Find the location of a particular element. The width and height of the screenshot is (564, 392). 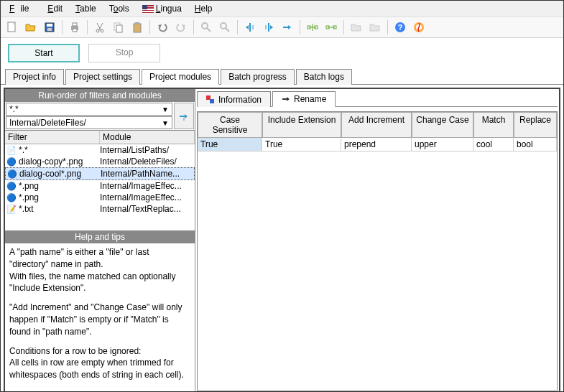

tab-batch-progress: Batch progress is located at coordinates (257, 77).